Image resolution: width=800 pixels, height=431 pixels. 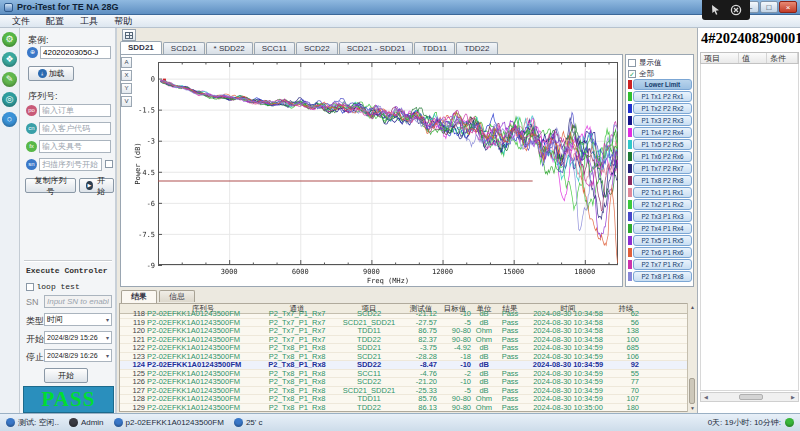 What do you see at coordinates (129, 36) in the screenshot?
I see `grid-icon` at bounding box center [129, 36].